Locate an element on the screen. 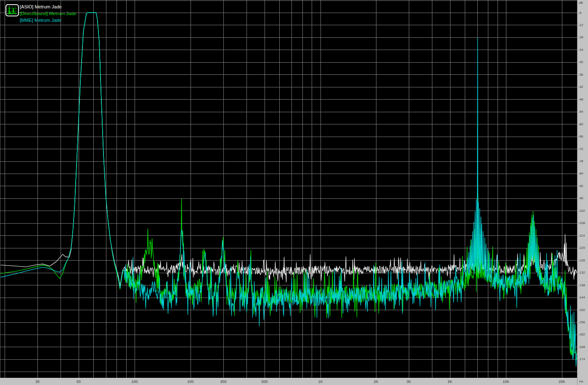 The width and height of the screenshot is (588, 385). y-axis-label: -174 is located at coordinates (583, 359).